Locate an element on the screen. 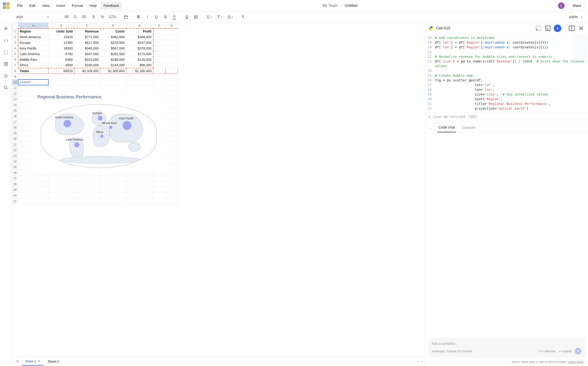  row-header: 21 is located at coordinates (15, 145).